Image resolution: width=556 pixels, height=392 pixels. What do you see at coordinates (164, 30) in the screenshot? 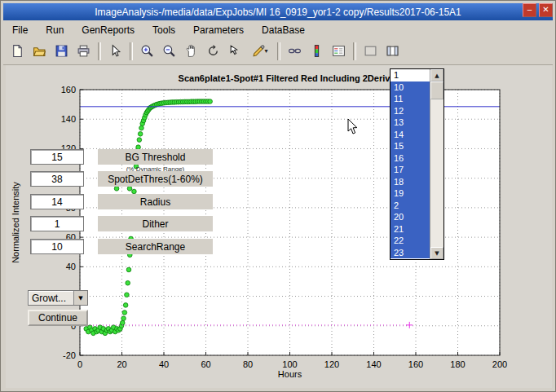
I see `menu-item-tools: Tools` at bounding box center [164, 30].